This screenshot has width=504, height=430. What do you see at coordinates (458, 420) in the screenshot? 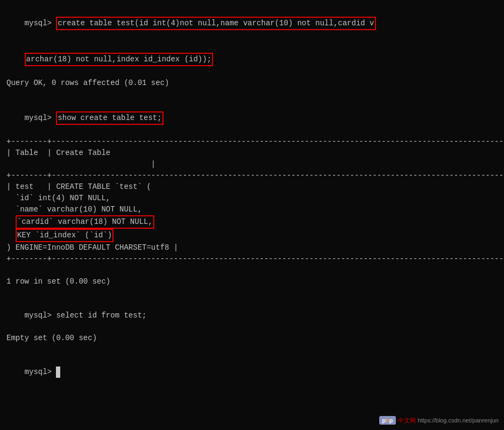
I see `watermark-url-text: https://blog.csdn.net/panrenjun` at bounding box center [458, 420].